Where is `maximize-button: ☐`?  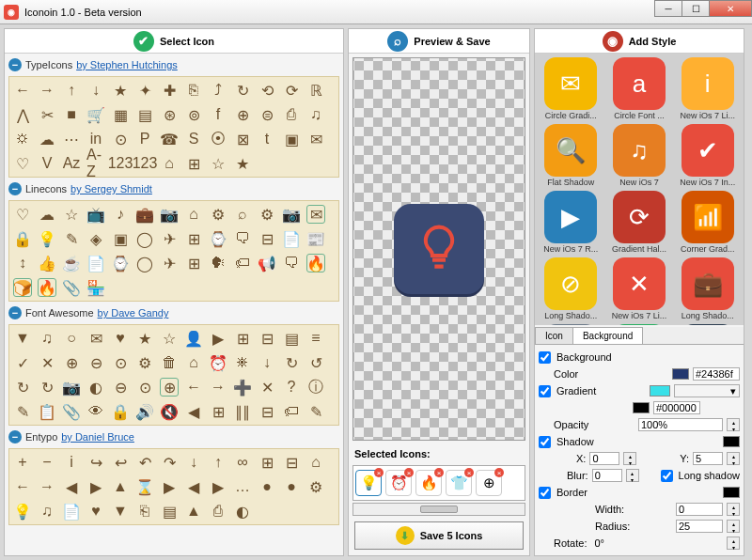 maximize-button: ☐ is located at coordinates (696, 8).